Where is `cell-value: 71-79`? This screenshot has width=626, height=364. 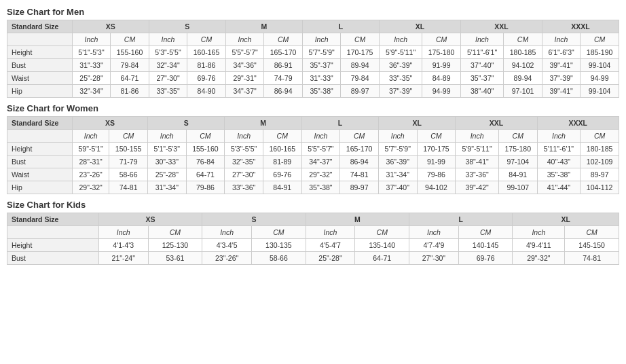 cell-value: 71-79 is located at coordinates (129, 162).